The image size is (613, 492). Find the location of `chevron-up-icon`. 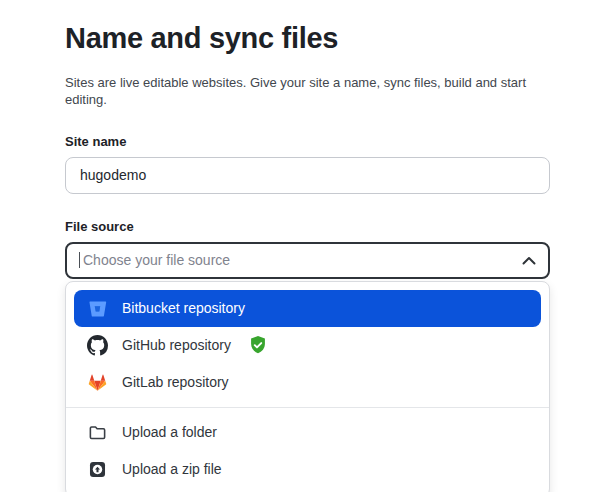

chevron-up-icon is located at coordinates (529, 260).